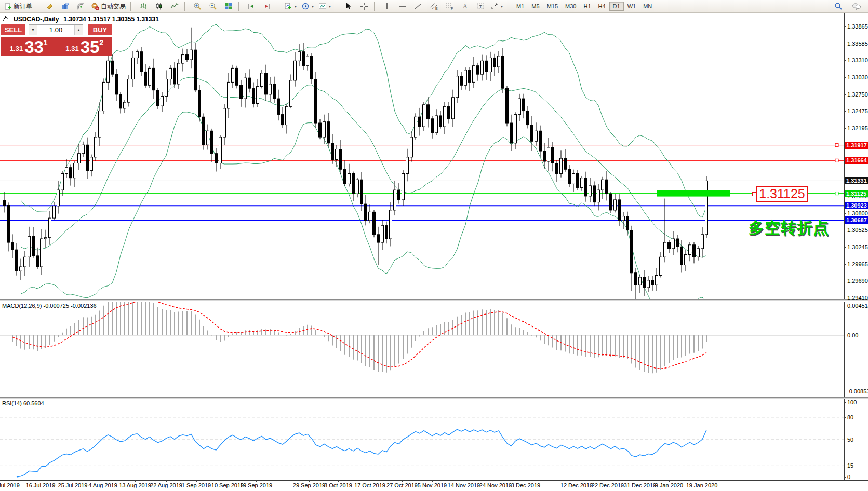 This screenshot has width=868, height=491. What do you see at coordinates (50, 6) in the screenshot?
I see `market-watch-button` at bounding box center [50, 6].